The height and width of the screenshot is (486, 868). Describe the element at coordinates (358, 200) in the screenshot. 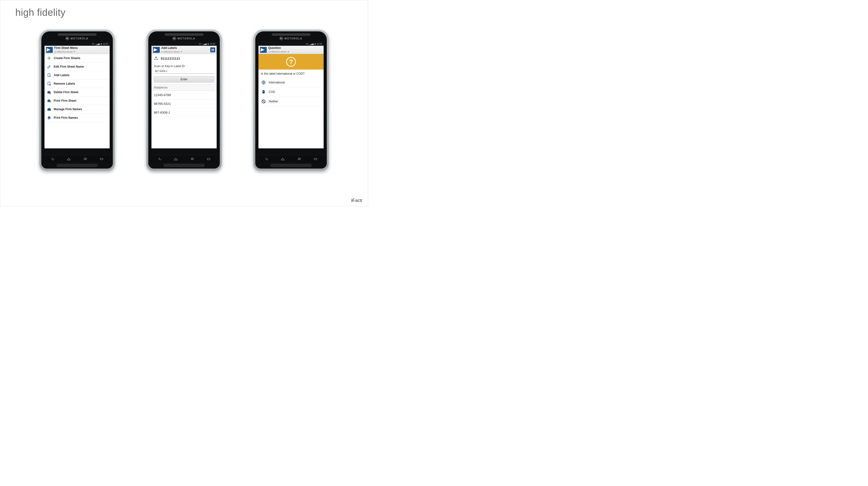

I see `footer-brand-text: Factr` at that location.